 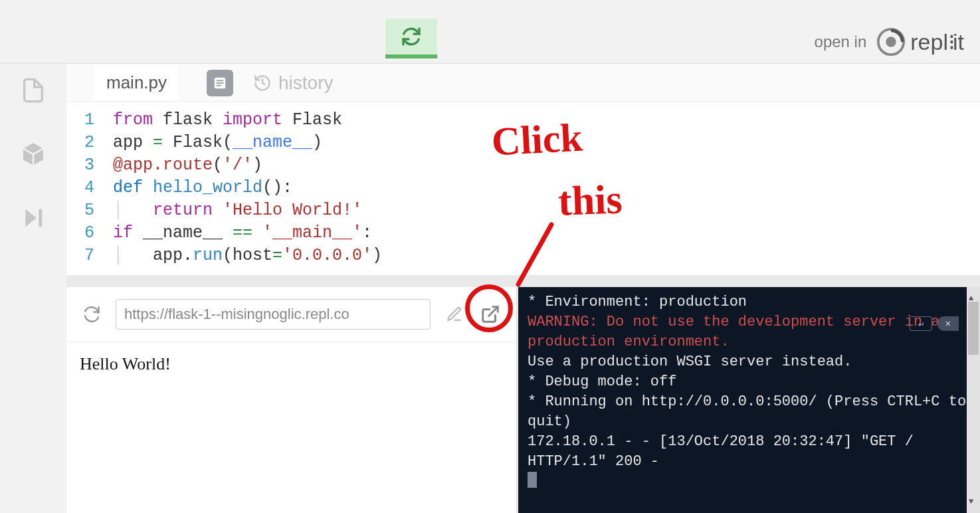 What do you see at coordinates (921, 324) in the screenshot?
I see `console-enter-indicator: ↵` at bounding box center [921, 324].